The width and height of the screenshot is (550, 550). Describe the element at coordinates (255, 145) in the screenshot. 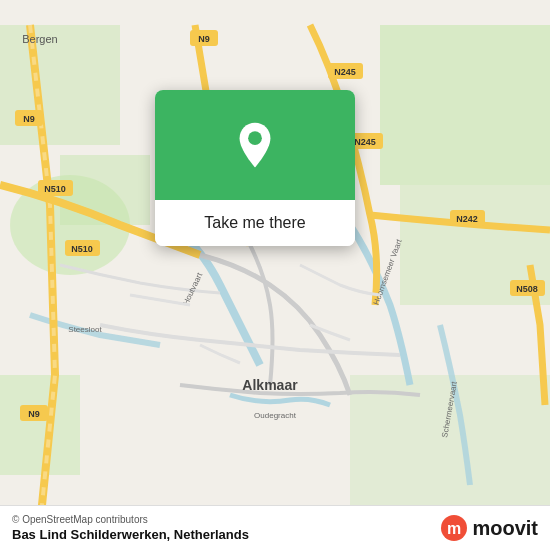

I see `location-pin-icon` at that location.